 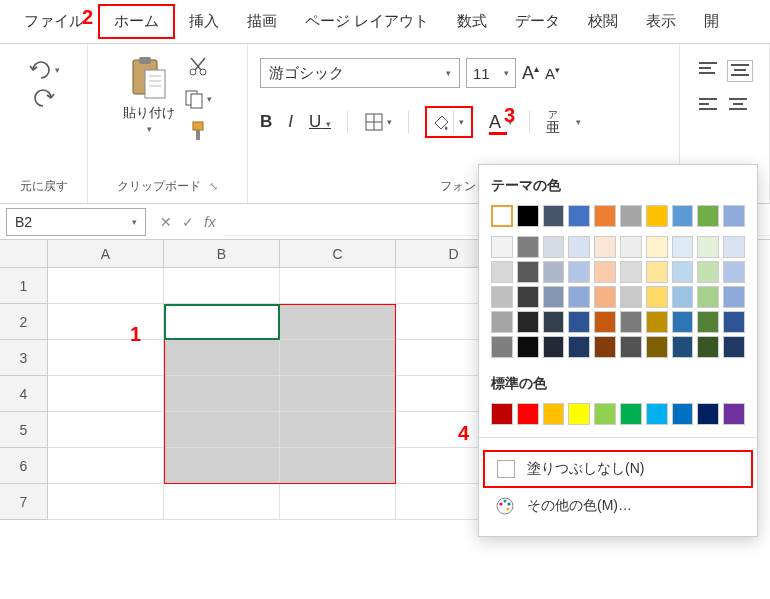 What do you see at coordinates (491, 73) in the screenshot?
I see `font-size-combo: 11▾` at bounding box center [491, 73].